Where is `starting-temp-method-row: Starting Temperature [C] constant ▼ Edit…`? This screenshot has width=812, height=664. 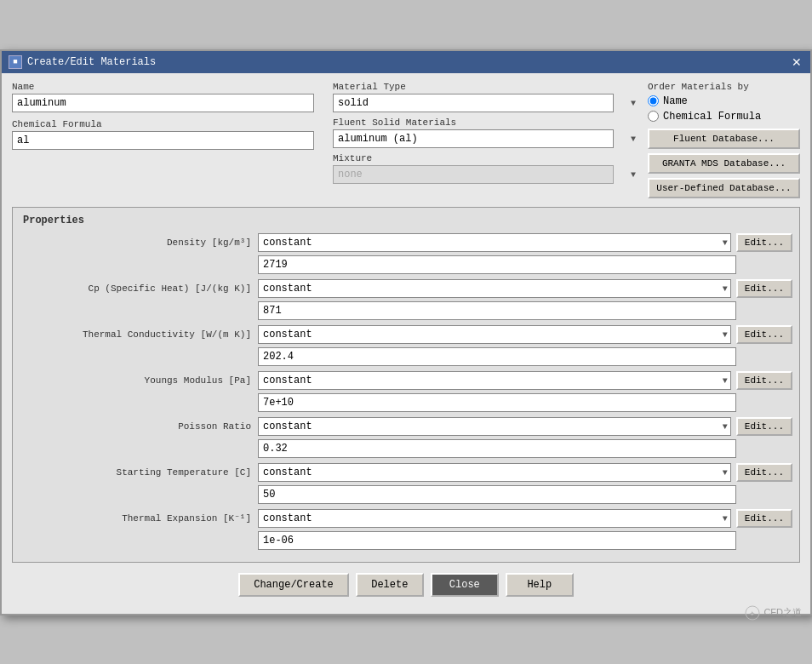 starting-temp-method-row: Starting Temperature [C] constant ▼ Edit… is located at coordinates (406, 472).